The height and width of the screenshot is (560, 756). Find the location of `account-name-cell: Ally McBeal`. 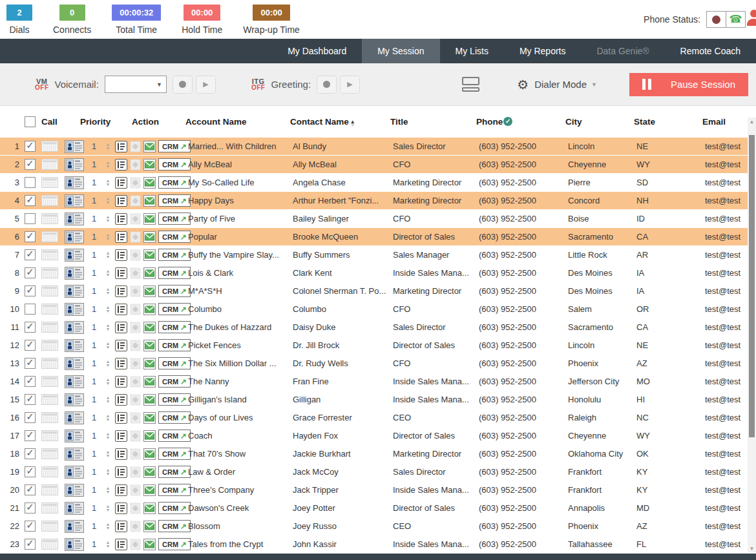

account-name-cell: Ally McBeal is located at coordinates (240, 164).